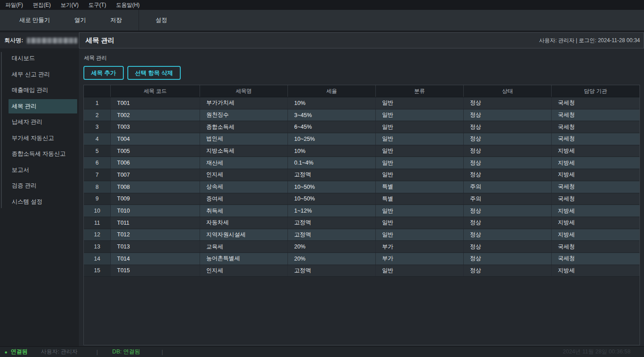 The height and width of the screenshot is (357, 644). What do you see at coordinates (332, 91) in the screenshot?
I see `column-header: 세율` at bounding box center [332, 91].